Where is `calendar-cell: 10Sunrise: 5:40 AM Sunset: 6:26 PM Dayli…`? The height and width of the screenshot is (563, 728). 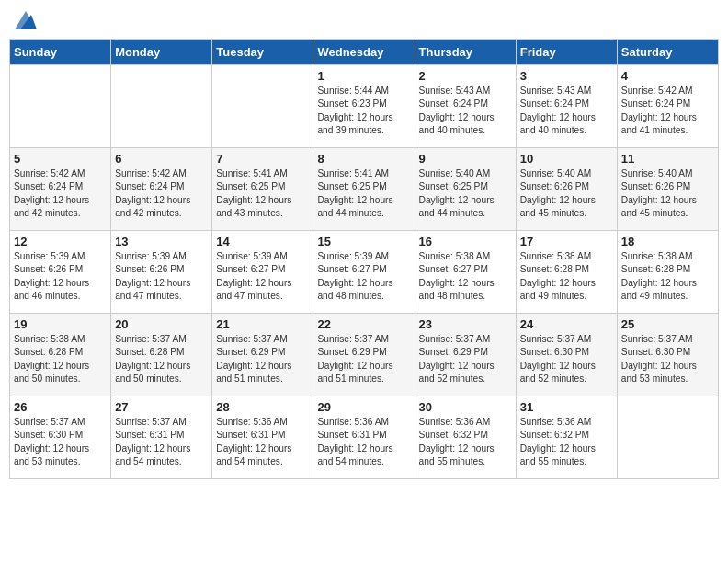 calendar-cell: 10Sunrise: 5:40 AM Sunset: 6:26 PM Dayli… is located at coordinates (566, 190).